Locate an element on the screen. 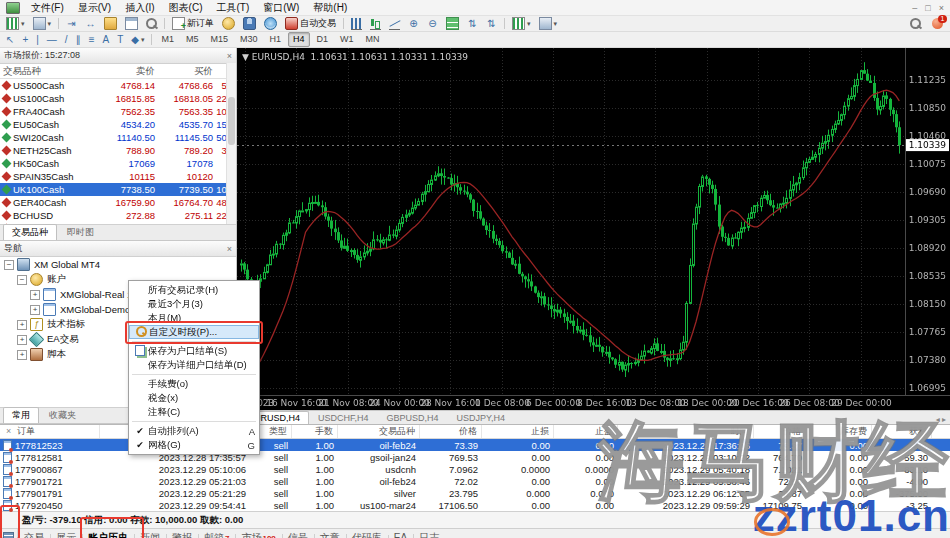  vertical-line-tool: | is located at coordinates (38, 40).